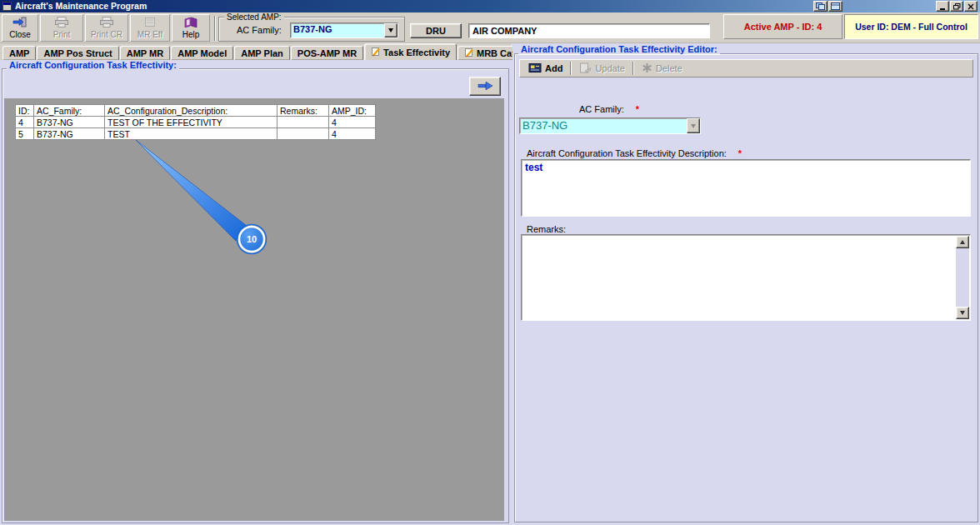 This screenshot has width=980, height=525. I want to click on table-row: 4 B737-NG TEST OF THE EFFECTIVITY 4, so click(196, 122).